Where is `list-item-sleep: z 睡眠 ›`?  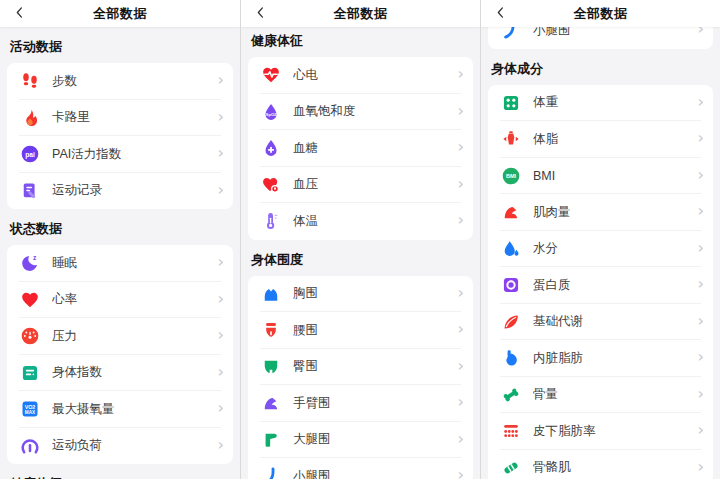
list-item-sleep: z 睡眠 › is located at coordinates (120, 264).